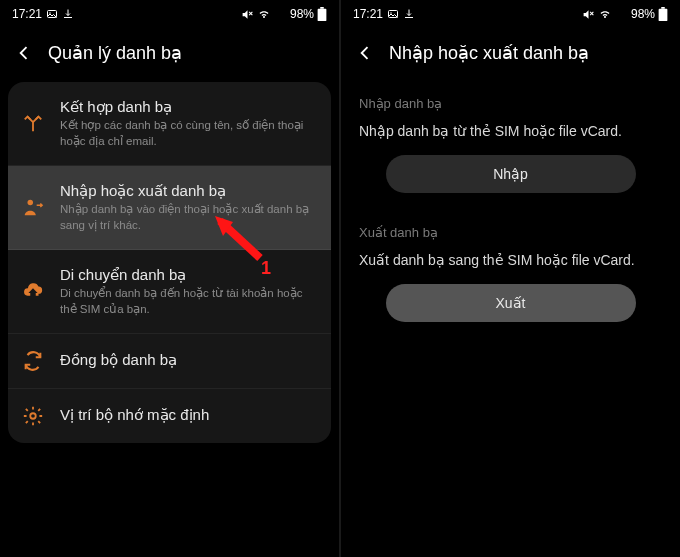  Describe the element at coordinates (266, 268) in the screenshot. I see `annotation-label-1: 1` at that location.